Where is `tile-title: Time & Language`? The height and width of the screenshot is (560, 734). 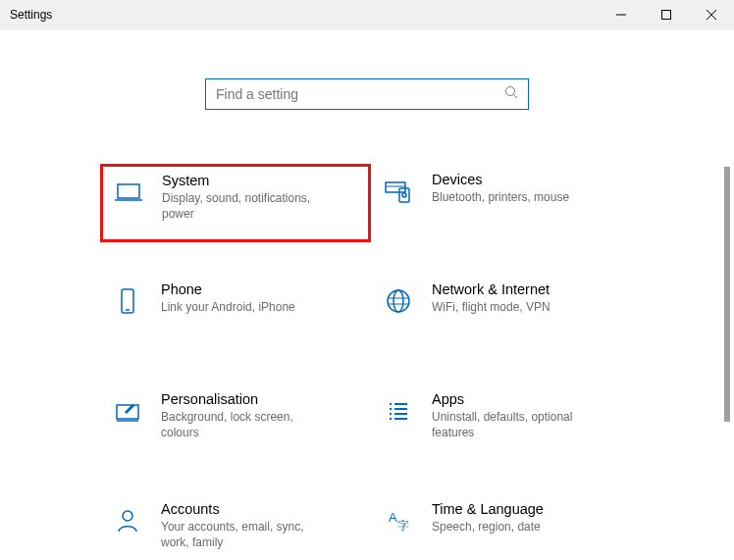
tile-title: Time & Language is located at coordinates (488, 509).